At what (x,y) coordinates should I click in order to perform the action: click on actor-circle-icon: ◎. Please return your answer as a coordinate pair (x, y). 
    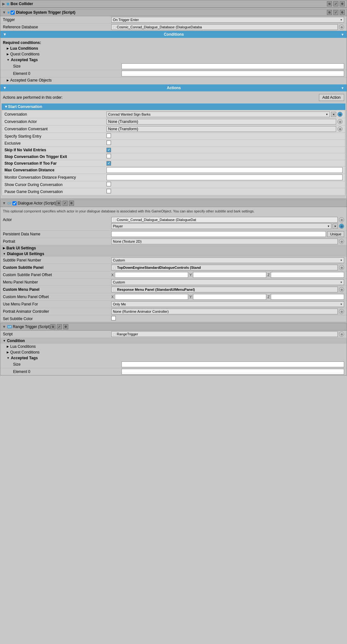
    Looking at the image, I should click on (342, 220).